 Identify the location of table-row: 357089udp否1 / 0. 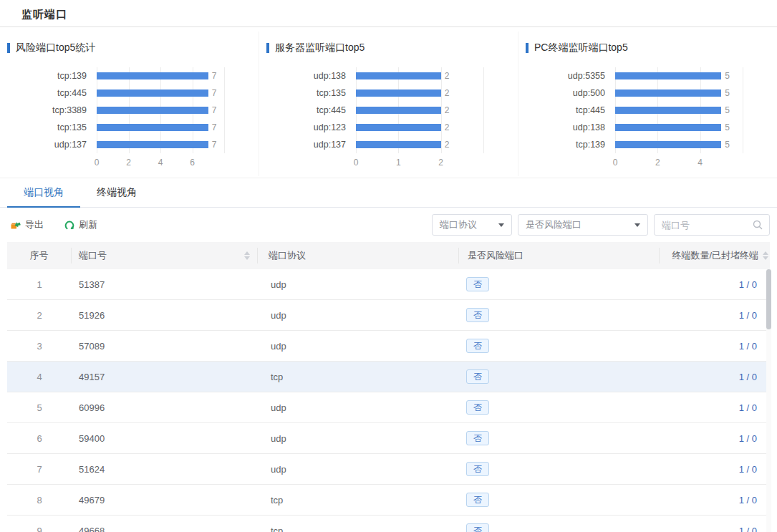
(388, 347).